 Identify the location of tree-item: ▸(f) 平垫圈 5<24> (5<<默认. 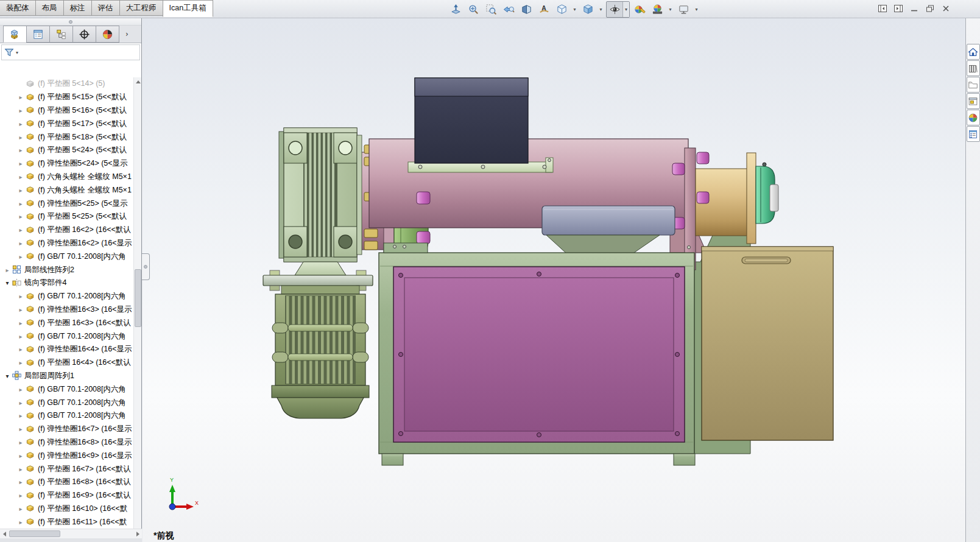
(67, 150).